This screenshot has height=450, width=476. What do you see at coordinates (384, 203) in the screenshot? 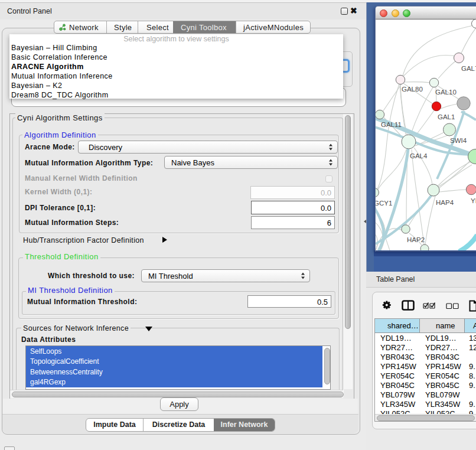
I see `svg-text: GCY1` at bounding box center [384, 203].